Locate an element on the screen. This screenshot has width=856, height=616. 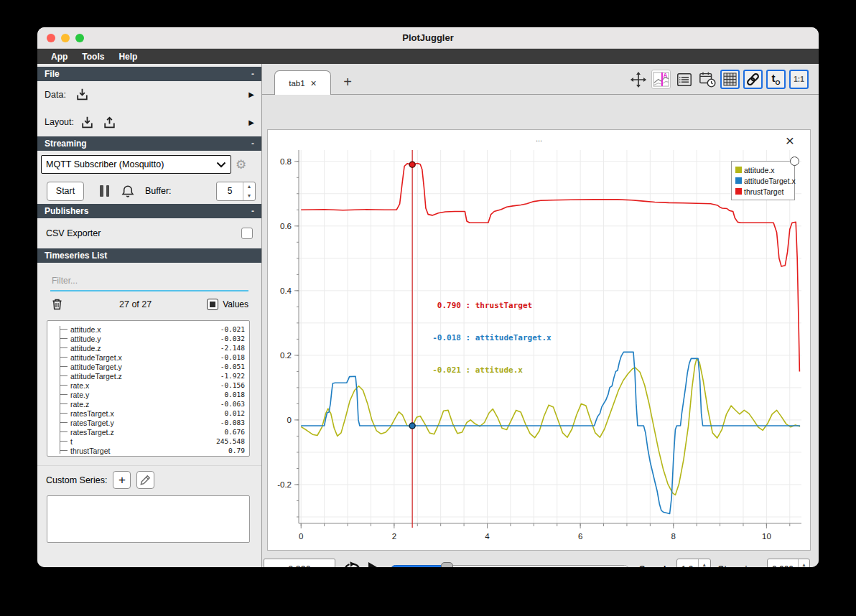
publishers-section-title: Publishers is located at coordinates (66, 211).